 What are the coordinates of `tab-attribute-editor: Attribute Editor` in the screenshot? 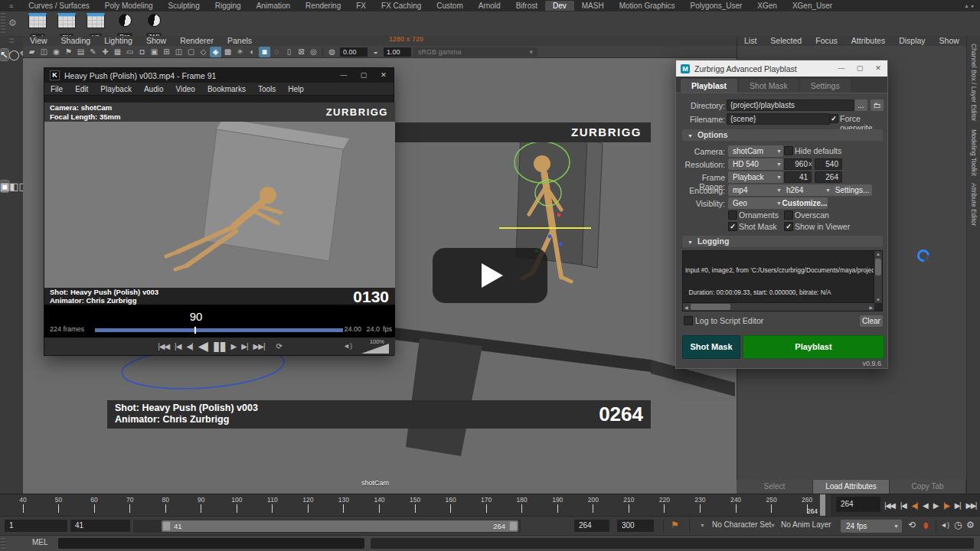 It's located at (974, 204).